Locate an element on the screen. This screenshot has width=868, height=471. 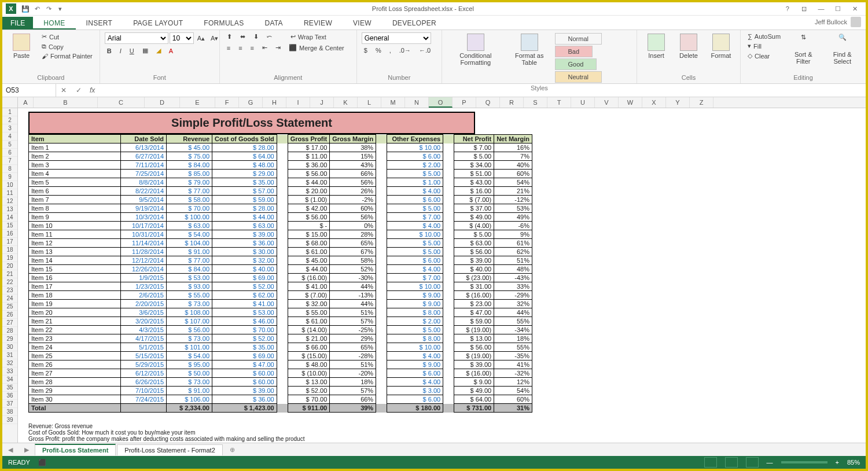
fill-button: ▾Fill is located at coordinates (764, 46).